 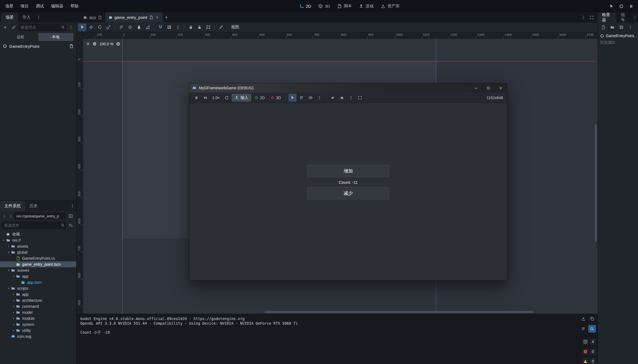 I want to click on errors-badge: 0, so click(x=587, y=352).